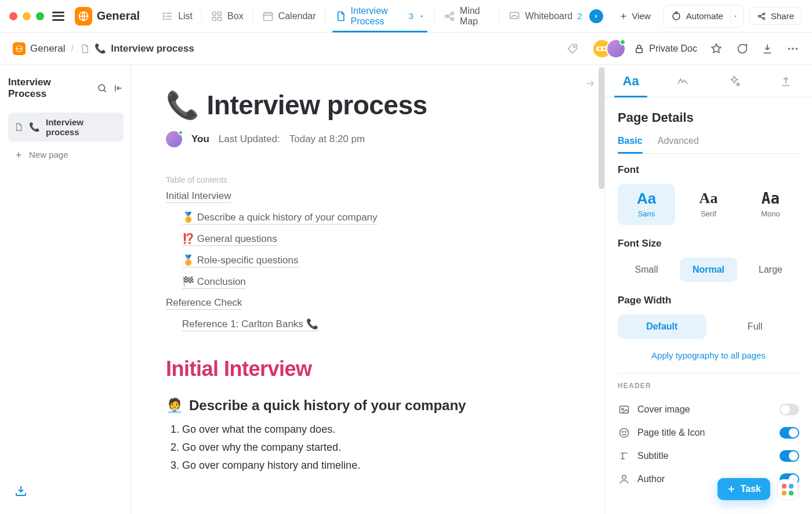  What do you see at coordinates (289, 16) in the screenshot?
I see `tab-calendar: Calendar` at bounding box center [289, 16].